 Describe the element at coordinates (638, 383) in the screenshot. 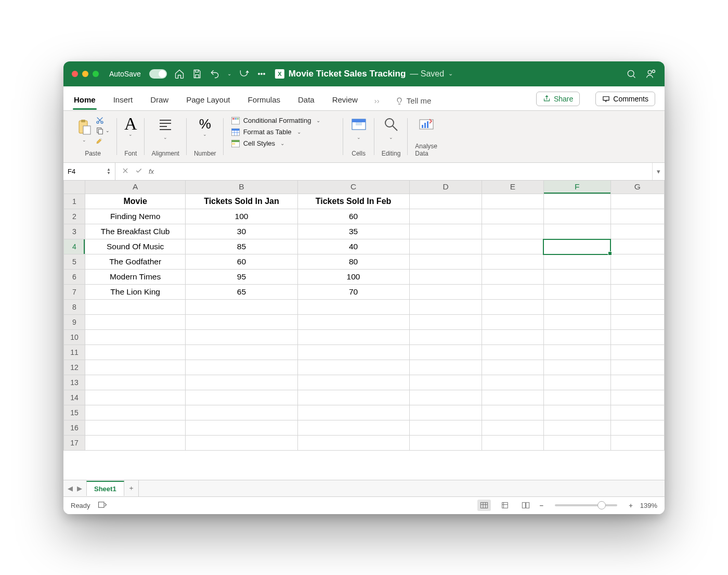

I see `cell-G13` at that location.